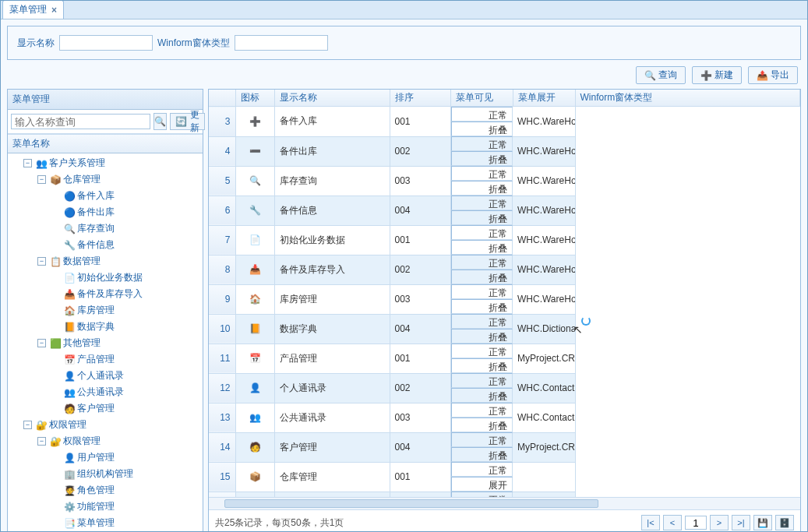 The width and height of the screenshot is (808, 532). I want to click on table-row: 14🧑客户管理004正常折叠MyProject.CRM.UI.FrmCustom…, so click(505, 447).